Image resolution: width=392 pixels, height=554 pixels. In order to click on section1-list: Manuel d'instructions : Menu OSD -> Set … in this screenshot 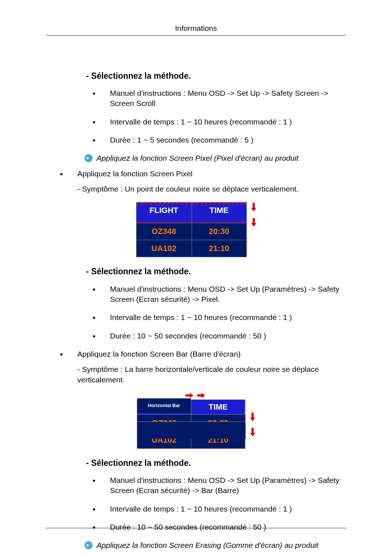, I will do `click(223, 117)`.